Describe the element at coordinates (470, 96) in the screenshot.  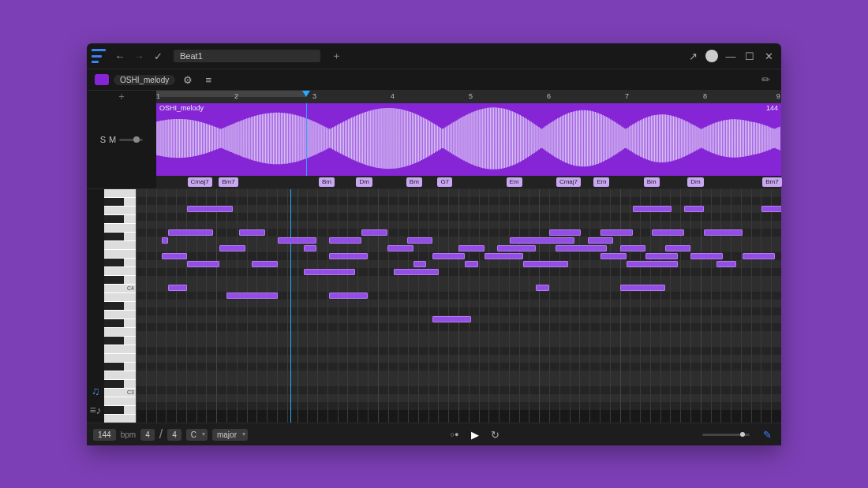
I see `ruler-mark: 5` at that location.